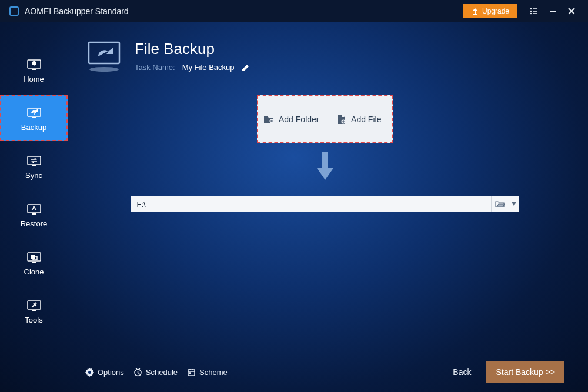  Describe the element at coordinates (553, 11) in the screenshot. I see `minimize-button` at that location.